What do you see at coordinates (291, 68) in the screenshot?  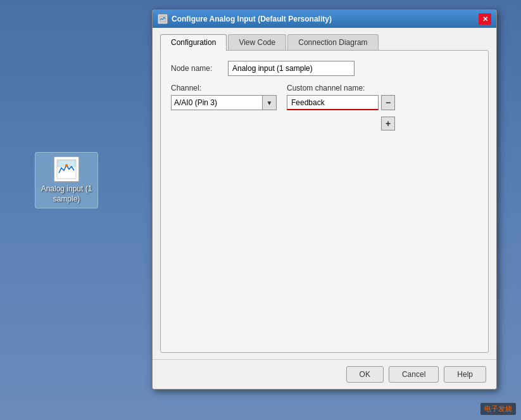 I see `node-name-input` at bounding box center [291, 68].